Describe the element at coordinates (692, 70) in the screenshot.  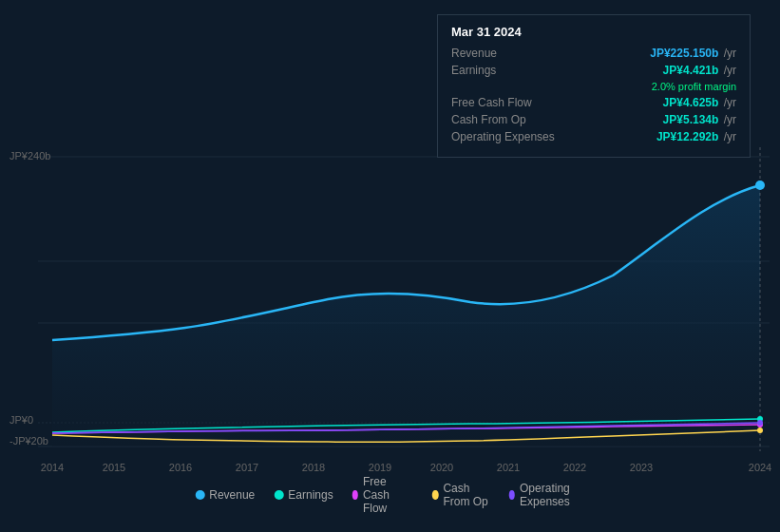
I see `tooltip-value-earnings: JP¥4.421b` at that location.